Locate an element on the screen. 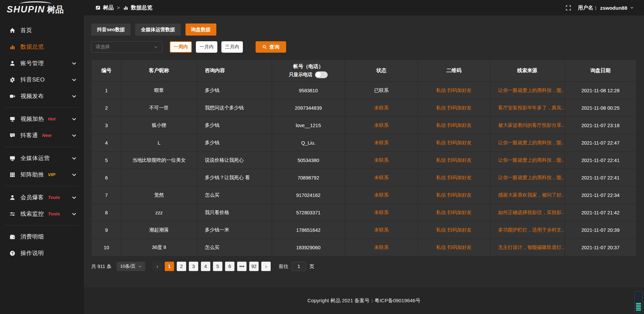  tab-2: 询盘数据 is located at coordinates (201, 30).